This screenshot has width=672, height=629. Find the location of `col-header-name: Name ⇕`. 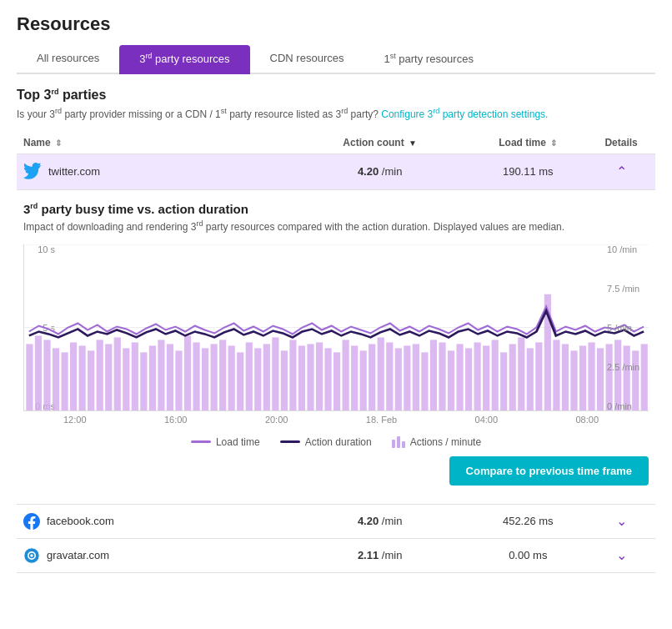

col-header-name: Name ⇕ is located at coordinates (160, 143).